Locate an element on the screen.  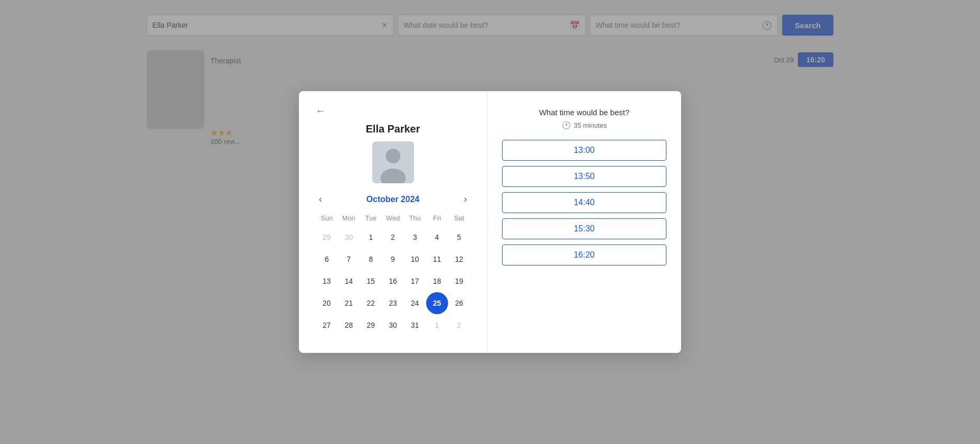
calendar-day: 12 is located at coordinates (459, 259).